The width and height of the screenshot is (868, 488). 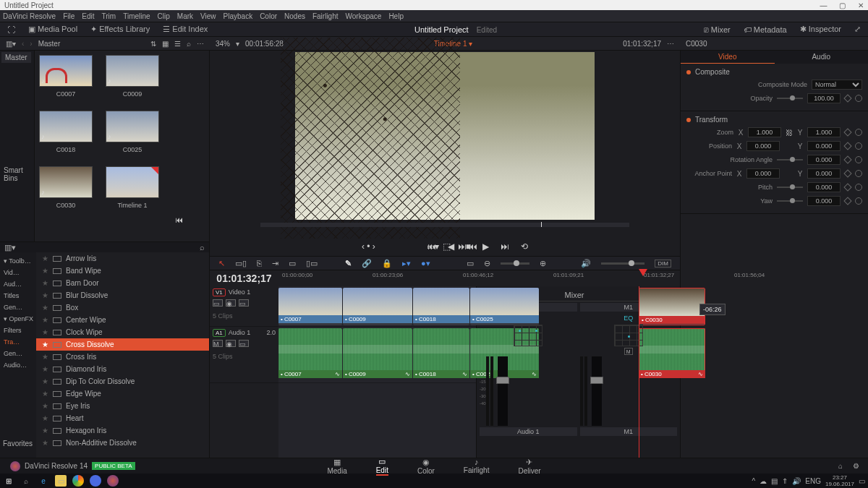 I want to click on menu-item: View, so click(x=208, y=16).